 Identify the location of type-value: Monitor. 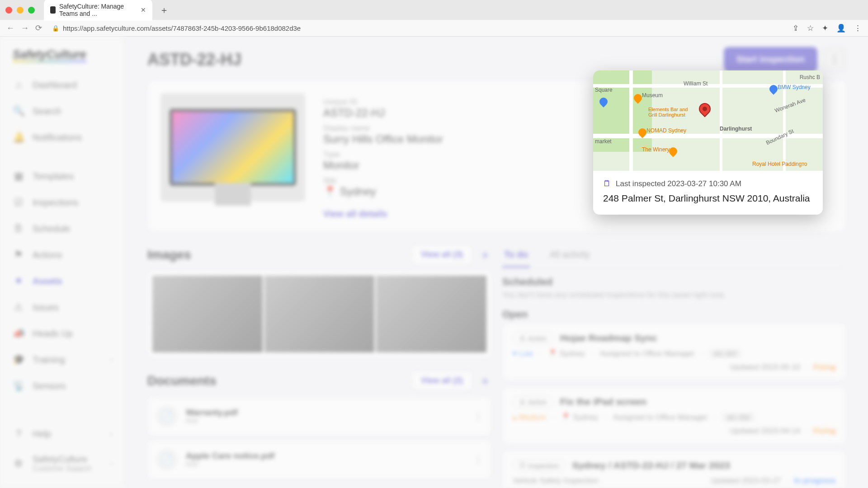
(383, 165).